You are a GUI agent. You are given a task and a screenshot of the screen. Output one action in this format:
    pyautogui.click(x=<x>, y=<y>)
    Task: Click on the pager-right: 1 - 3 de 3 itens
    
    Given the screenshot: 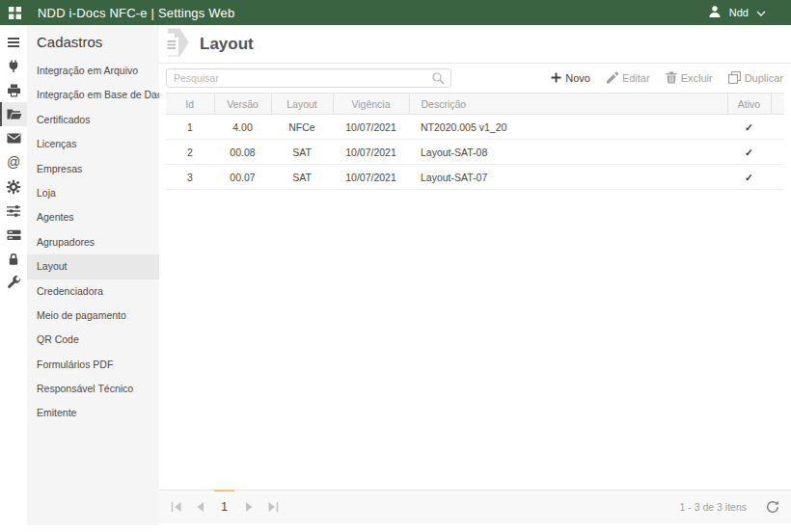 What is the action you would take?
    pyautogui.click(x=735, y=507)
    